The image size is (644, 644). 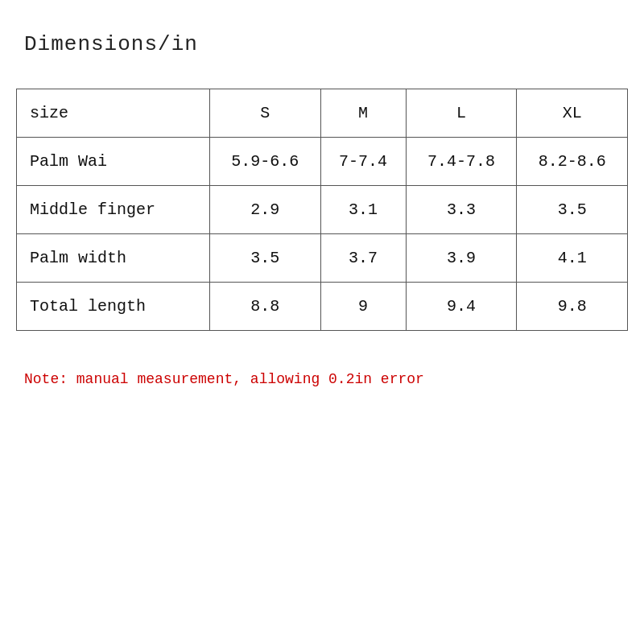 I want to click on page-title: Dimensions/in, so click(x=111, y=44).